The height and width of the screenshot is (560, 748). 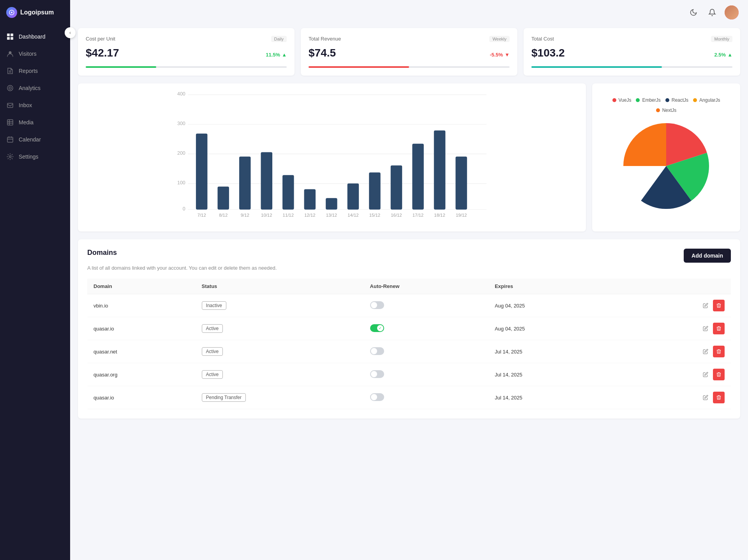 I want to click on dashboard-icon, so click(x=10, y=37).